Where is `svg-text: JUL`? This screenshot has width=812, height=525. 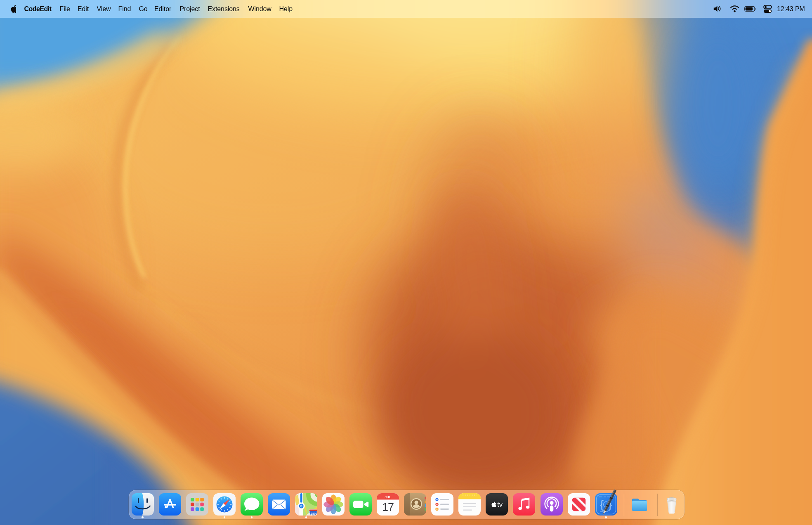 svg-text: JUL is located at coordinates (388, 497).